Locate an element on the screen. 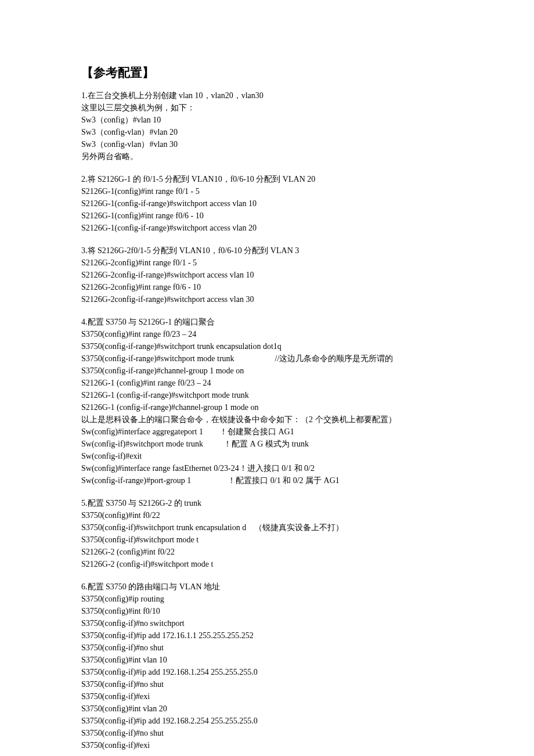 The image size is (534, 756). section-block: 3.将 S2126G-2f0/1-5 分配到 VLAN10，f0/6-10 分配… is located at coordinates (267, 275).